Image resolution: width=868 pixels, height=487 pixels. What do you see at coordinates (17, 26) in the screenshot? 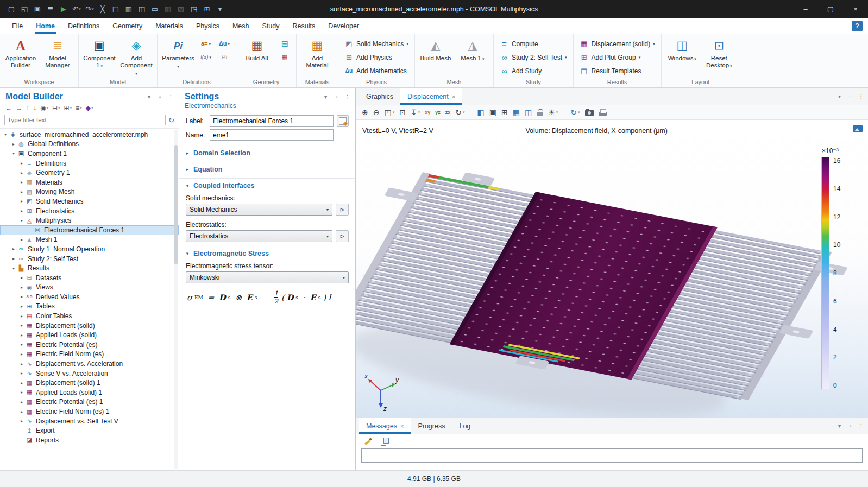
I see `menu-file: File` at bounding box center [17, 26].